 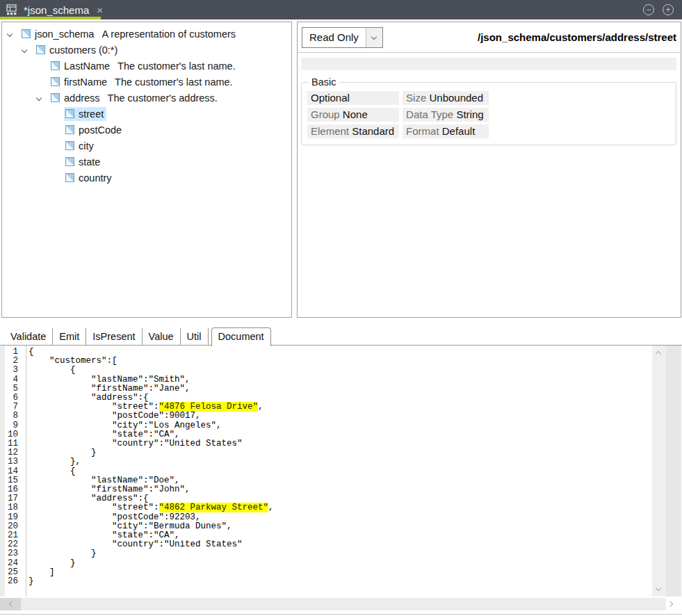 What do you see at coordinates (147, 82) in the screenshot?
I see `tree-item: firstNameThe customer's last name.` at bounding box center [147, 82].